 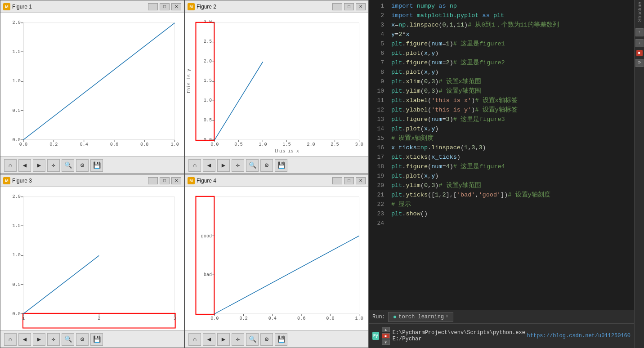 What do you see at coordinates (39, 165) in the screenshot?
I see `fig1-forward-btn: ▶` at bounding box center [39, 165].